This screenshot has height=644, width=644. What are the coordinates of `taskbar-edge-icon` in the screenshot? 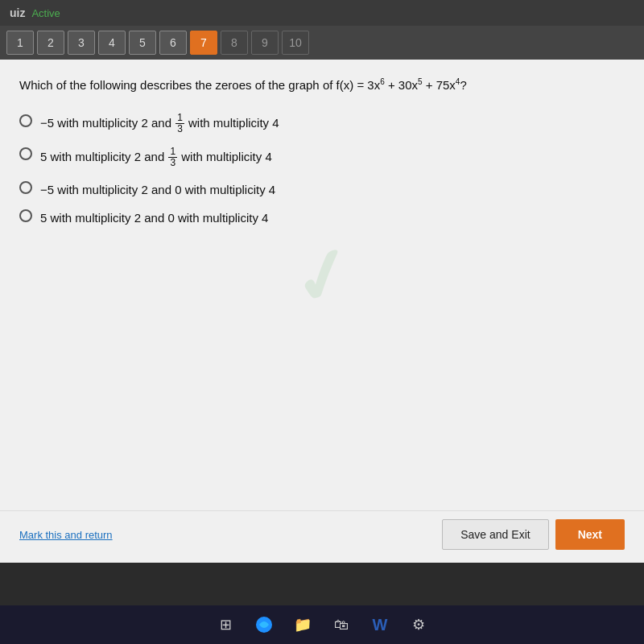 It's located at (264, 625).